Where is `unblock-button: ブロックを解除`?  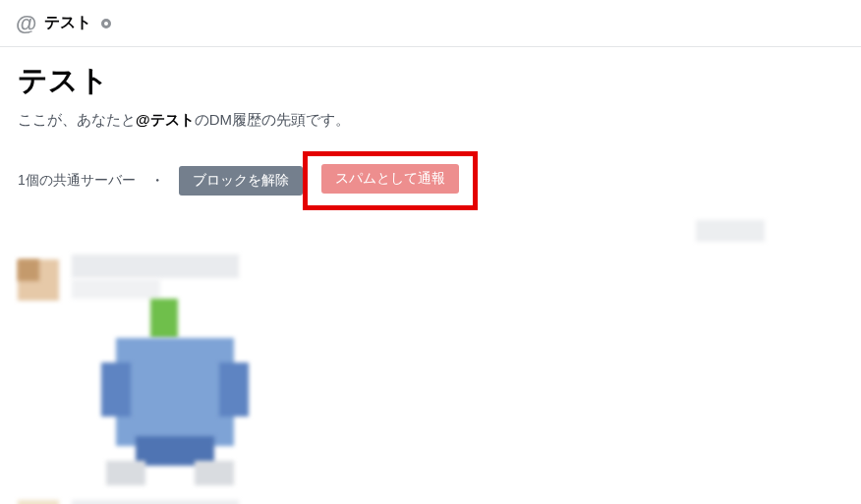
unblock-button: ブロックを解除 is located at coordinates (241, 181).